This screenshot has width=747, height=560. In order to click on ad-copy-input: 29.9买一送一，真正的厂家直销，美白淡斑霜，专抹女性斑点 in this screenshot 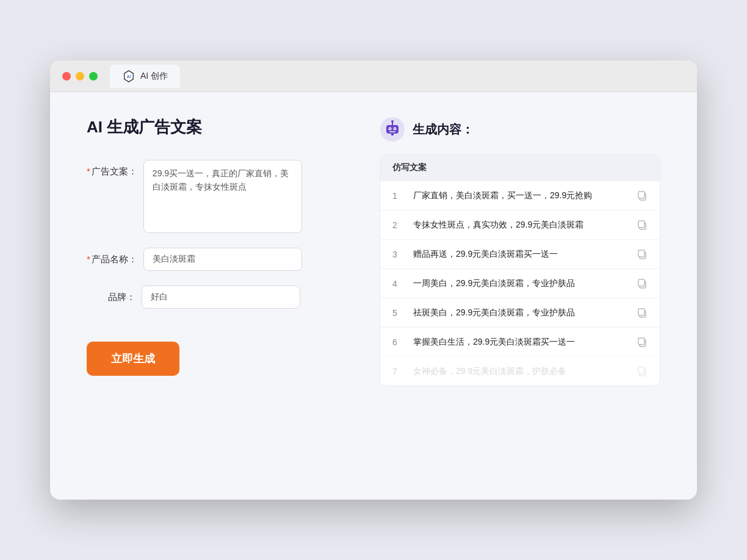, I will do `click(223, 196)`.